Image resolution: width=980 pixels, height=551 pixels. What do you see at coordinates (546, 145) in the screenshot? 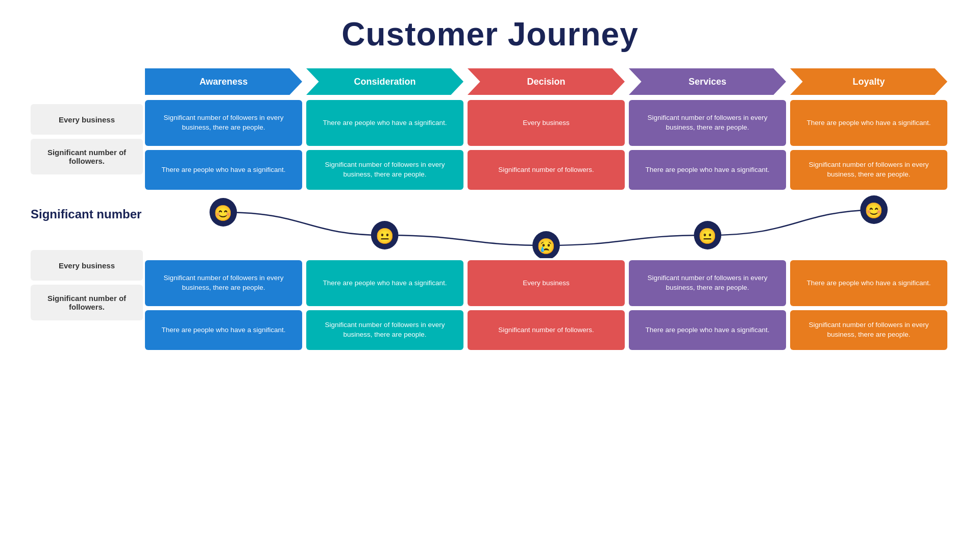
I see `top-data-grid: Significant number of followers in every…` at bounding box center [546, 145].